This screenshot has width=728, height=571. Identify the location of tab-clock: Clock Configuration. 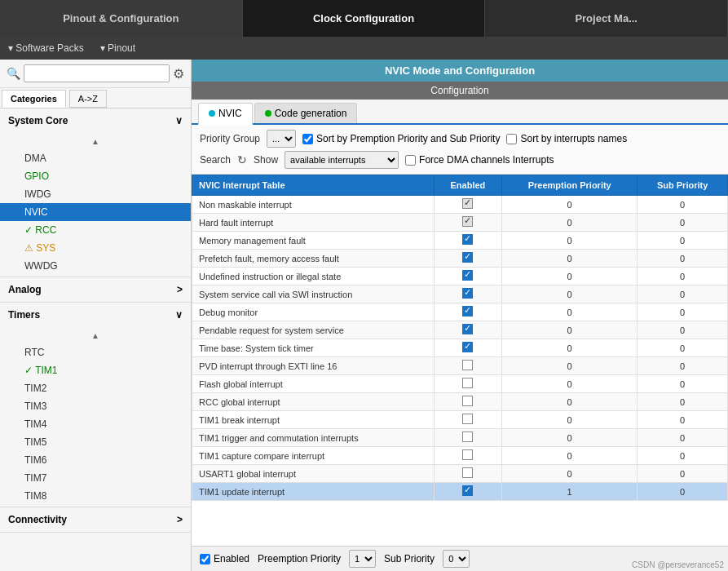
(364, 18).